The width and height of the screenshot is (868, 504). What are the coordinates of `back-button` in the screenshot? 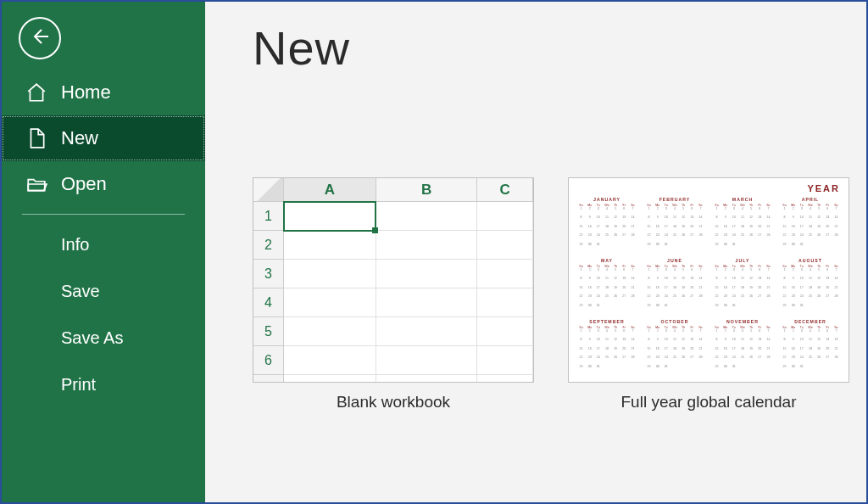 It's located at (40, 38).